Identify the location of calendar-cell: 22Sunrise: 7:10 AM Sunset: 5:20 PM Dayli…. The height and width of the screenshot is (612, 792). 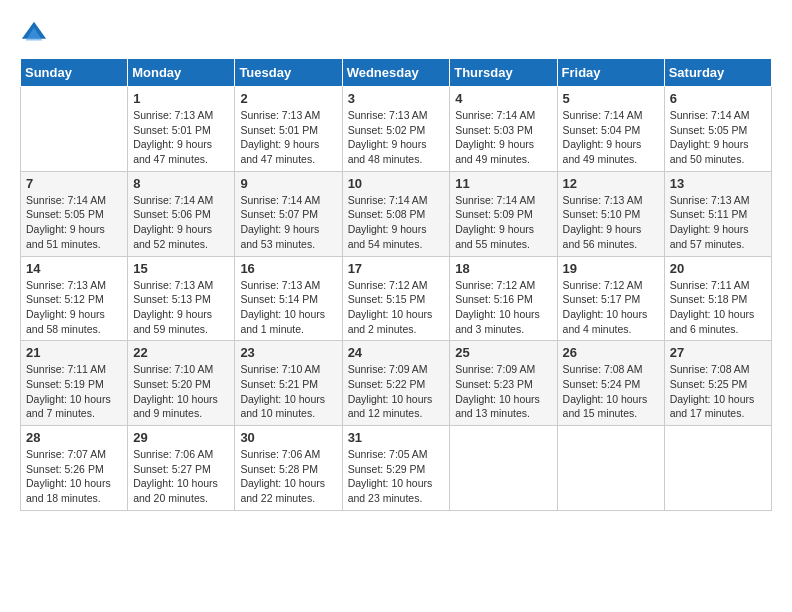
(182, 384).